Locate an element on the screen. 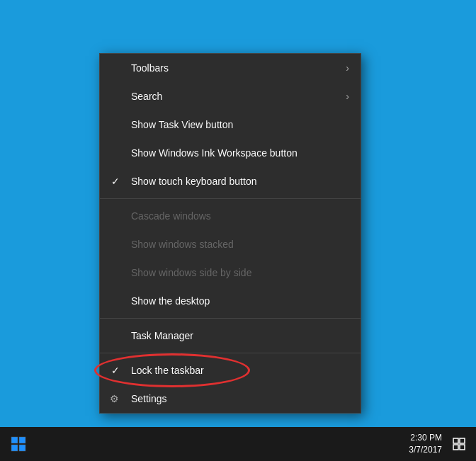  menu-item-task-manager: Task Manager is located at coordinates (230, 336).